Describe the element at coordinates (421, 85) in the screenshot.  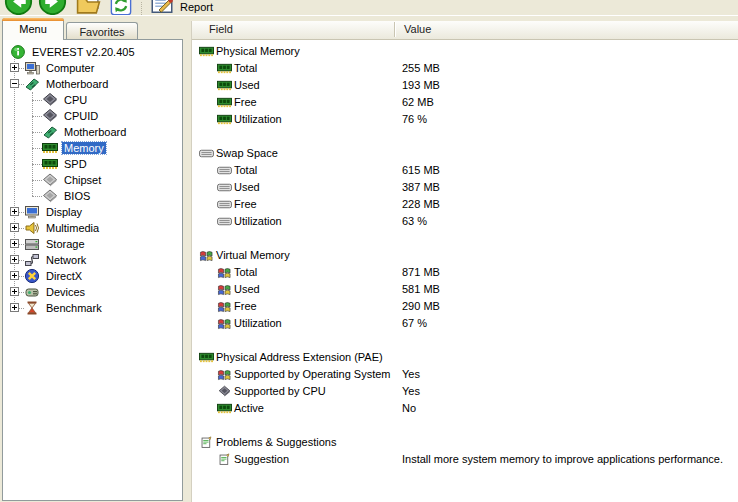
I see `field-value: 193 MB` at that location.